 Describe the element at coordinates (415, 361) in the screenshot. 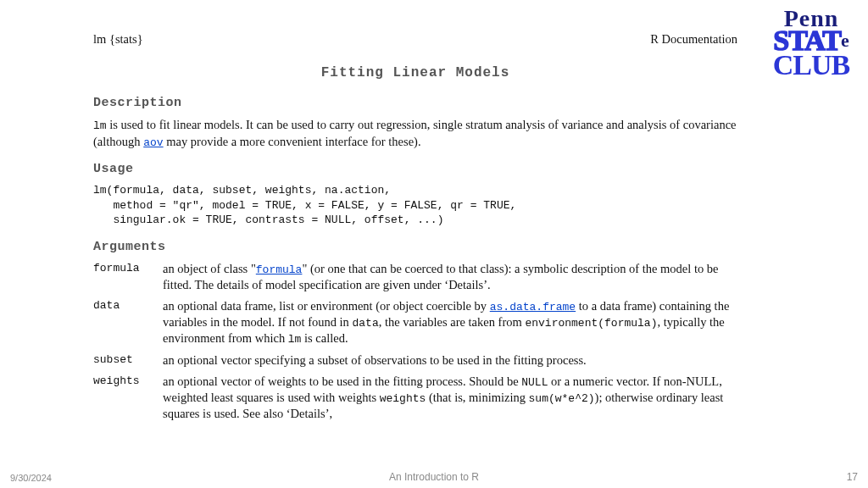

I see `arg-row-subset: subset an optional vector specifying a s…` at that location.